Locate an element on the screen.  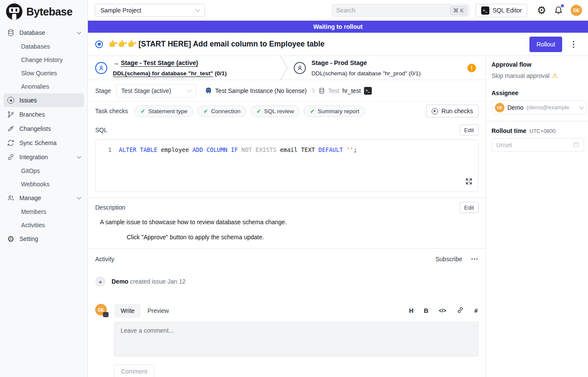
terminal-icon: >_ is located at coordinates (485, 10).